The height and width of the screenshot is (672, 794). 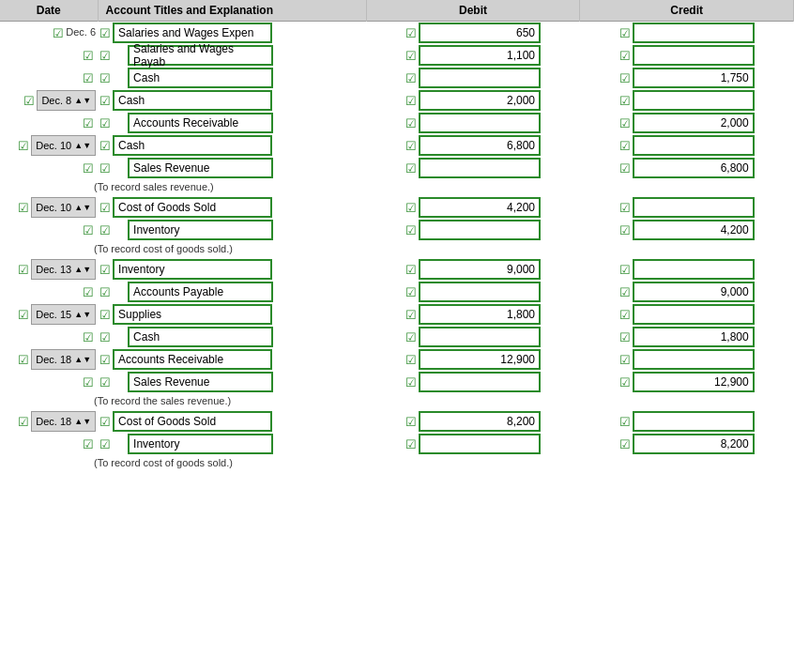 I want to click on account-input-box: Salaries and Wages Expen, so click(x=192, y=33).